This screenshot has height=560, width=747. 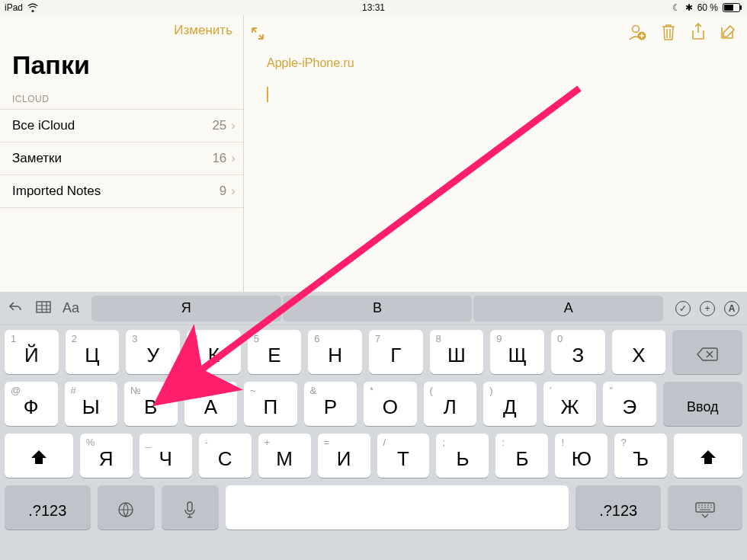 What do you see at coordinates (581, 456) in the screenshot?
I see `key-Ю: !Ю` at bounding box center [581, 456].